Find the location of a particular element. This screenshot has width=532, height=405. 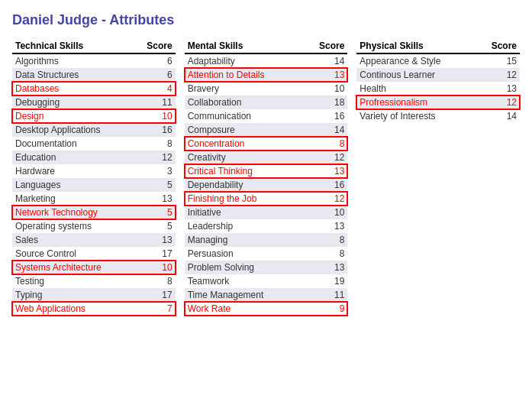

row-score: 10 is located at coordinates (154, 116).